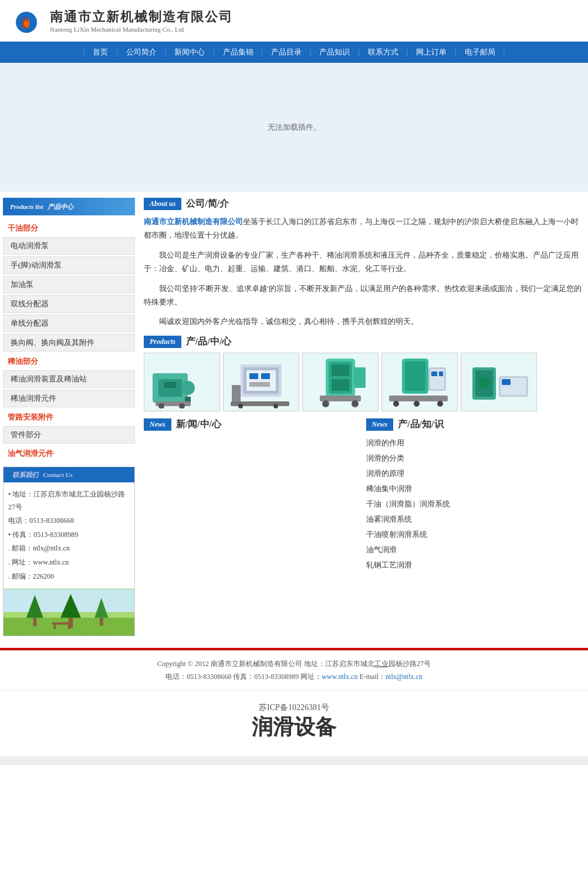  I want to click on sidebar-item-valves: 换向阀、换向阀及其附件, so click(69, 343).